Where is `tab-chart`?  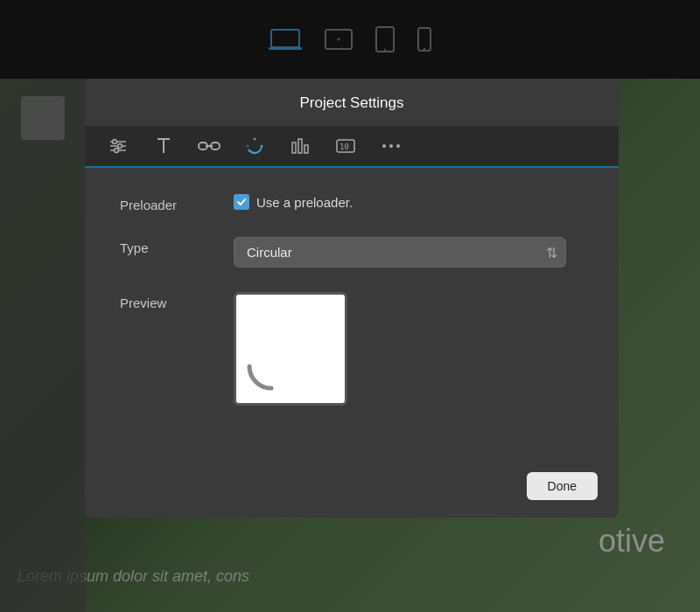
tab-chart is located at coordinates (300, 146).